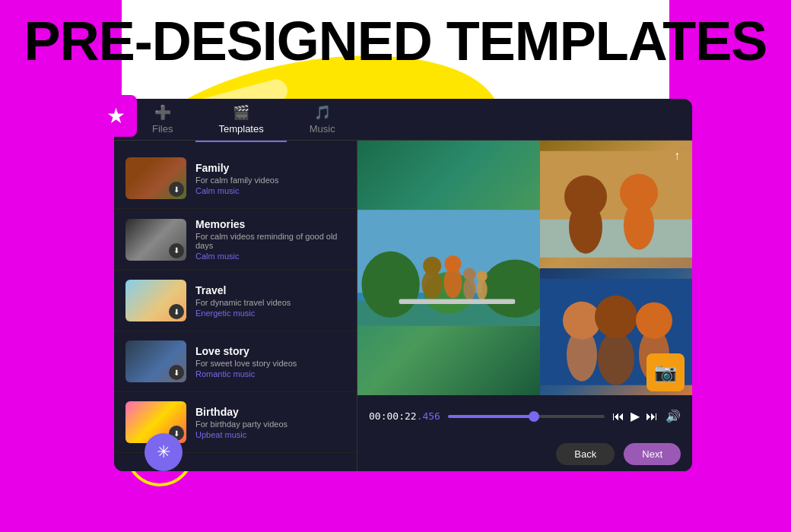 This screenshot has width=791, height=532. I want to click on template-info-birthday: Birthday For birthday party videos Upbea…, so click(271, 423).